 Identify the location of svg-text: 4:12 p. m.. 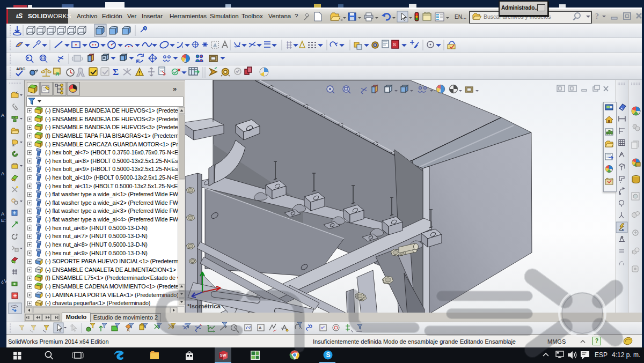
(626, 355).